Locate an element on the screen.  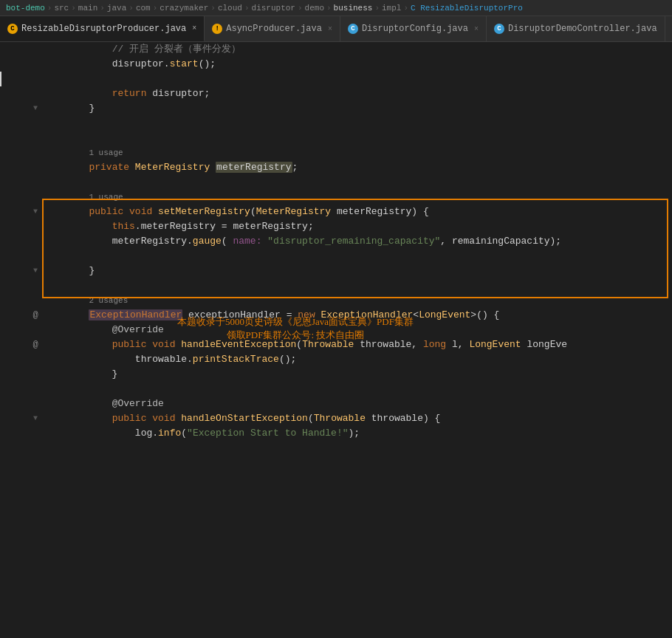
code-line: disruptor.start(); is located at coordinates (336, 64).